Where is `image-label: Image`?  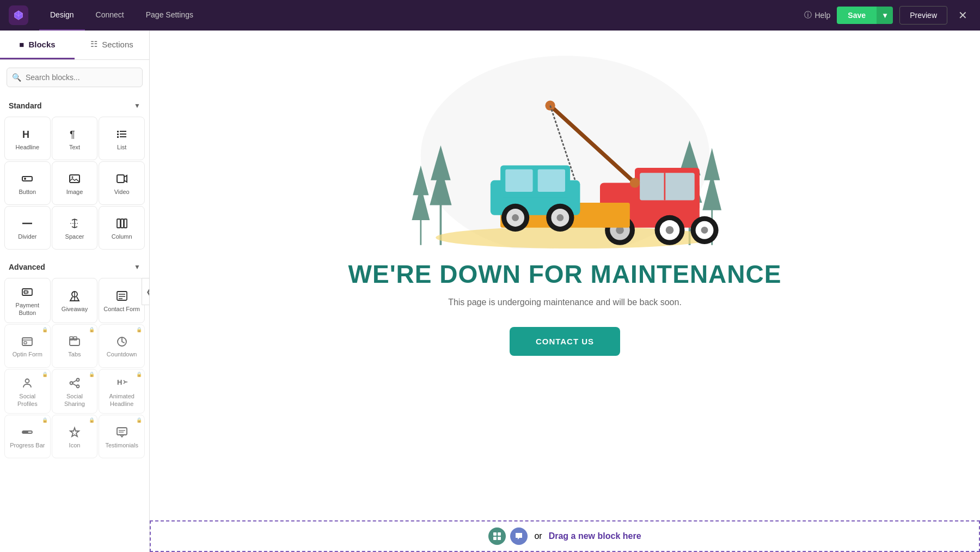
image-label: Image is located at coordinates (75, 192).